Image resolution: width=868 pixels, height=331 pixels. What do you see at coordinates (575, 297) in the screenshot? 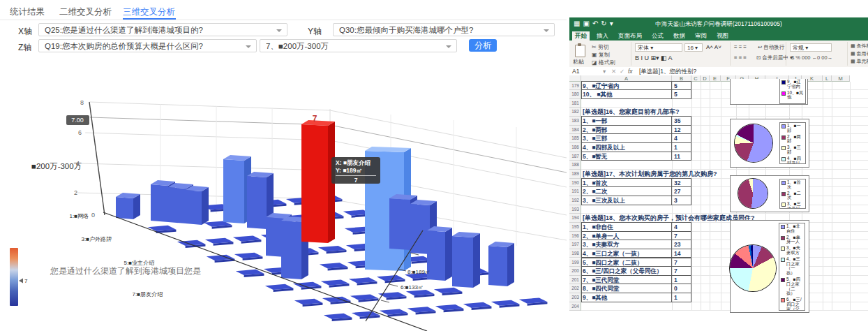
I see `row-header-203: 203` at bounding box center [575, 297].